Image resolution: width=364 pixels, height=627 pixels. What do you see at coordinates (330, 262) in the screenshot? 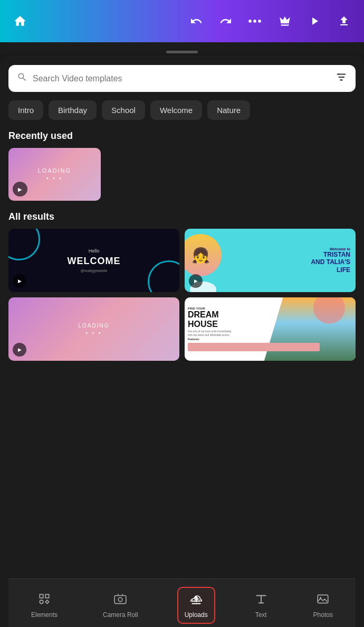
I see `talia-title: TRISTANAND TALIA'SLIFE` at bounding box center [330, 262].